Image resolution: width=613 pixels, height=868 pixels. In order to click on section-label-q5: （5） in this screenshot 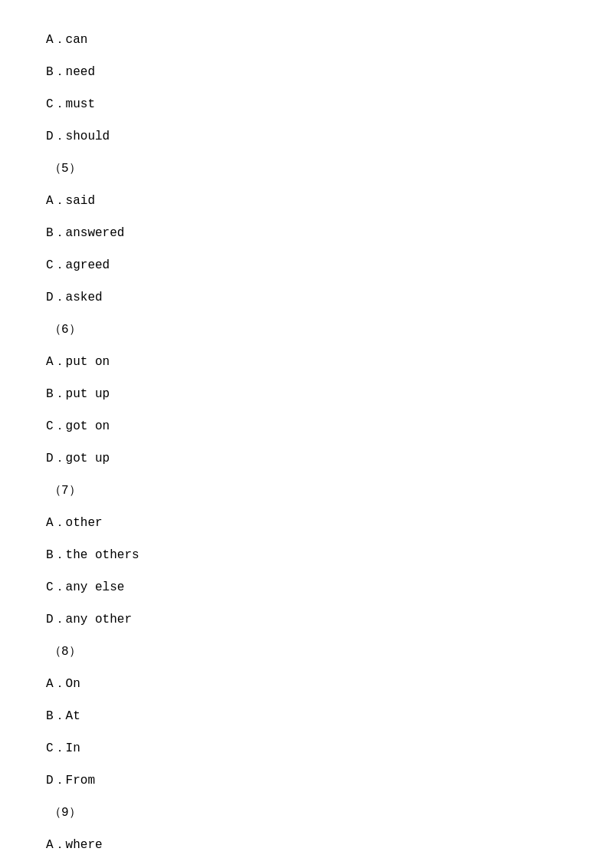, I will do `click(306, 169)`.